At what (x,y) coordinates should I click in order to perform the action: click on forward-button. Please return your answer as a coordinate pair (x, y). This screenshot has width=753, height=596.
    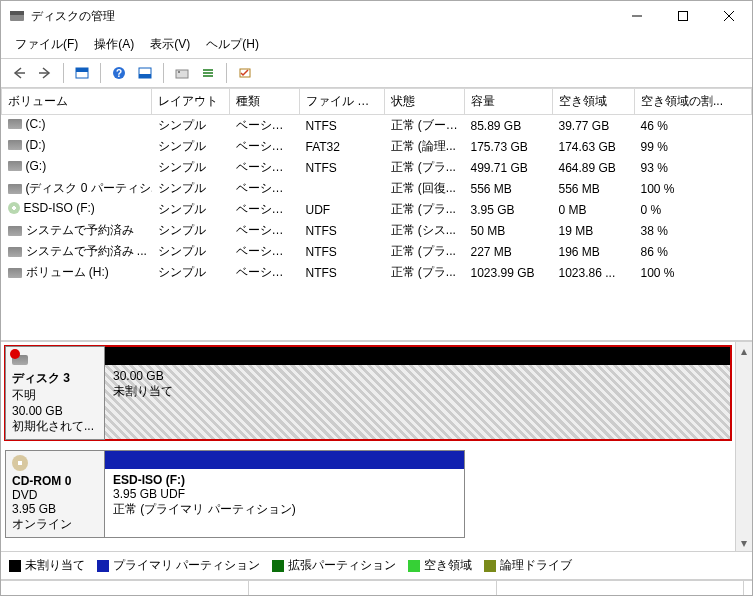
    Looking at the image, I should click on (45, 73).